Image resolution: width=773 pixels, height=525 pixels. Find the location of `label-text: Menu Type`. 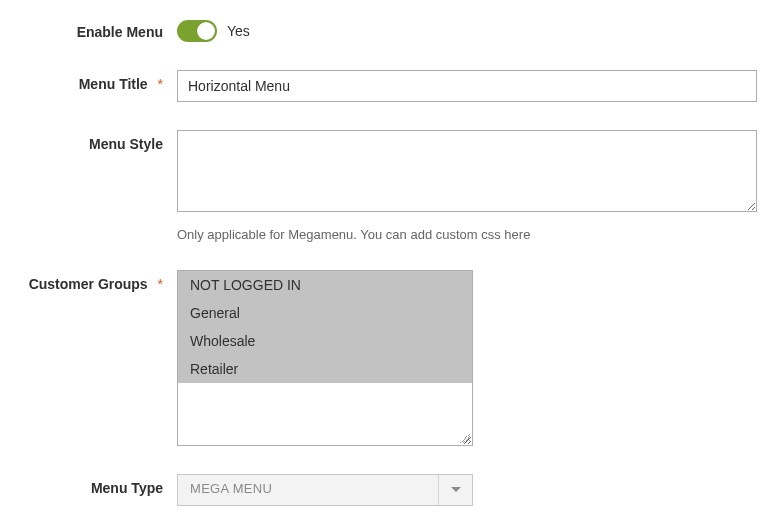

label-text: Menu Type is located at coordinates (127, 488).